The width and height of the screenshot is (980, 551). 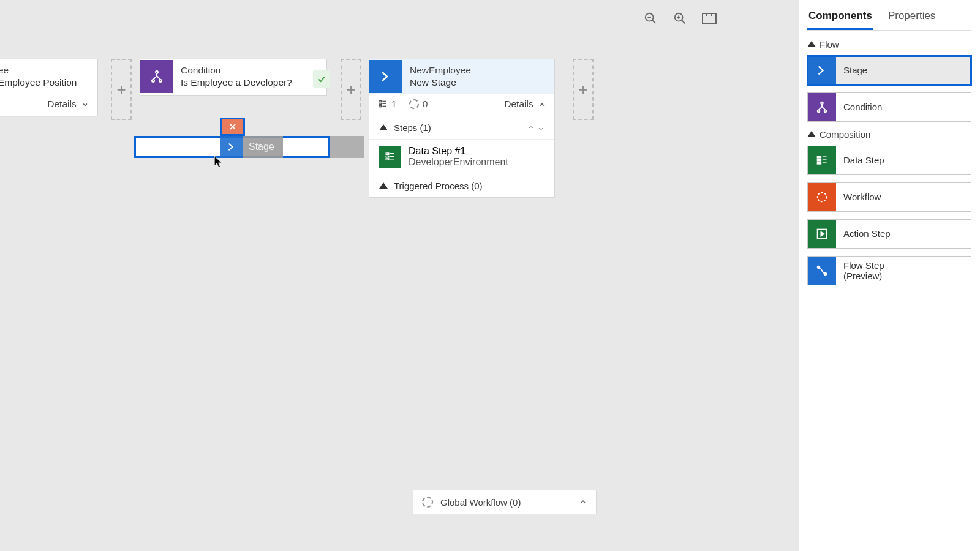 What do you see at coordinates (536, 128) in the screenshot?
I see `reorder-arrows` at bounding box center [536, 128].